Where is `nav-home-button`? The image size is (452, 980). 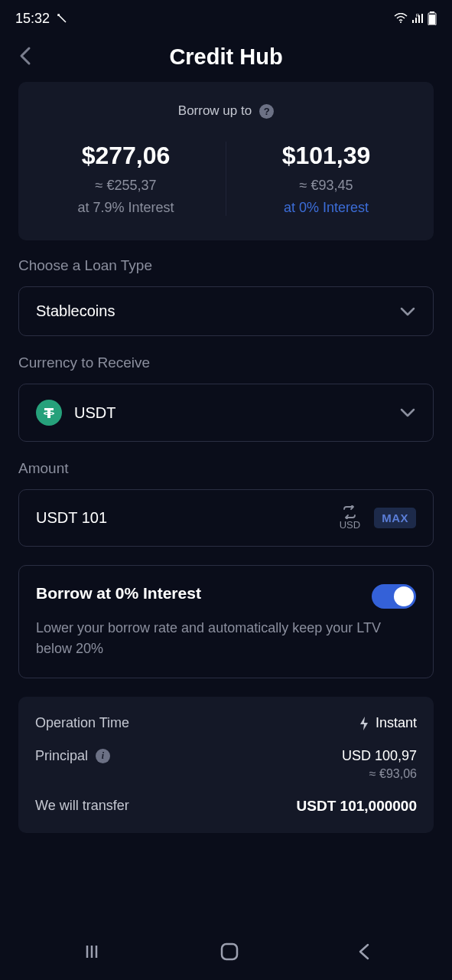 nav-home-button is located at coordinates (229, 953).